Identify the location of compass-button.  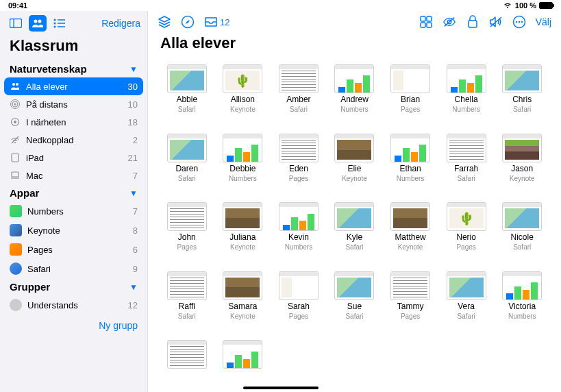
(188, 22).